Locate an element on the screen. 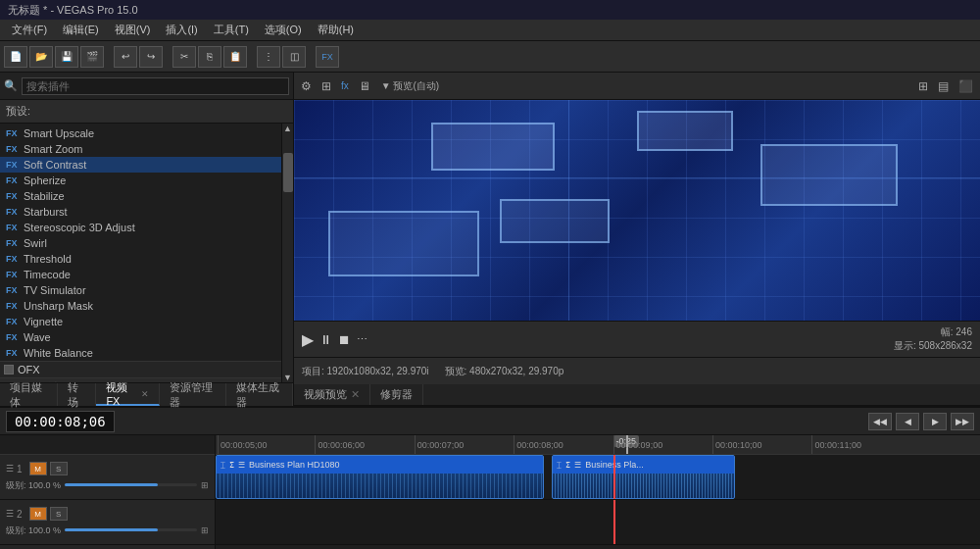 The height and width of the screenshot is (549, 980). plugin-item-label: Stabilize is located at coordinates (44, 196).